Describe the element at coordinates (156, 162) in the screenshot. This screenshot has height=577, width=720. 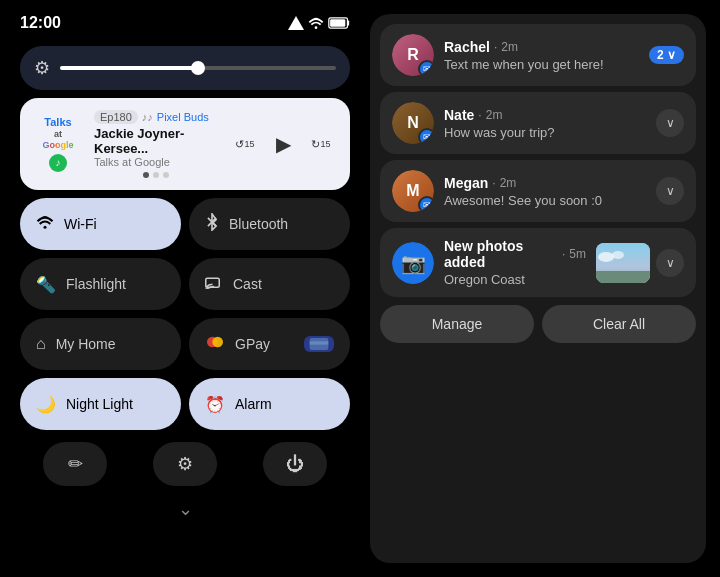
I see `media-show: Talks at Google` at that location.